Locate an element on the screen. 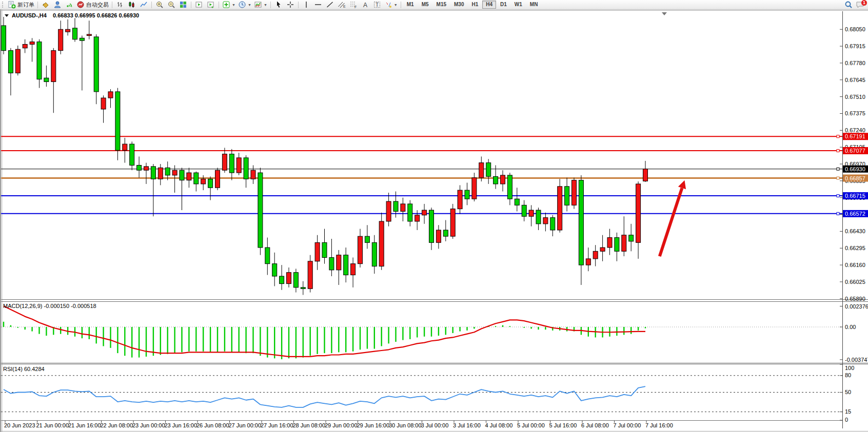 This screenshot has width=868, height=432. time-axis: 20 Jun 202321 Jun 00:0021 Jun 16:0022 Ju… is located at coordinates (339, 424).